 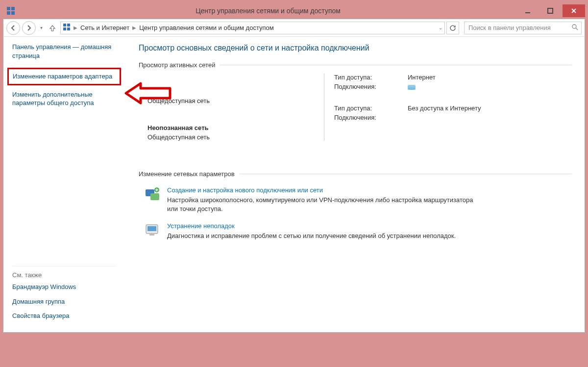 What do you see at coordinates (64, 77) in the screenshot?
I see `highlighted-box: Изменение параметров адаптера` at bounding box center [64, 77].